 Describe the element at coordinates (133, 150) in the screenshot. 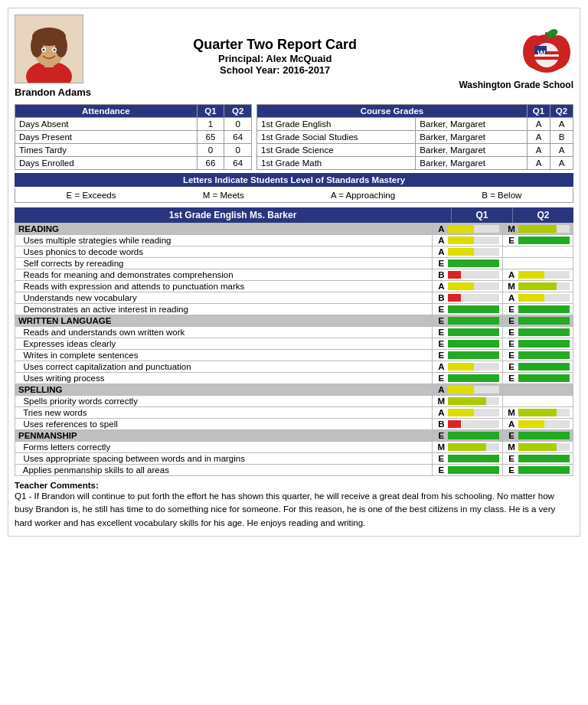

I see `attendance-row: Times Tardy 0 0` at that location.